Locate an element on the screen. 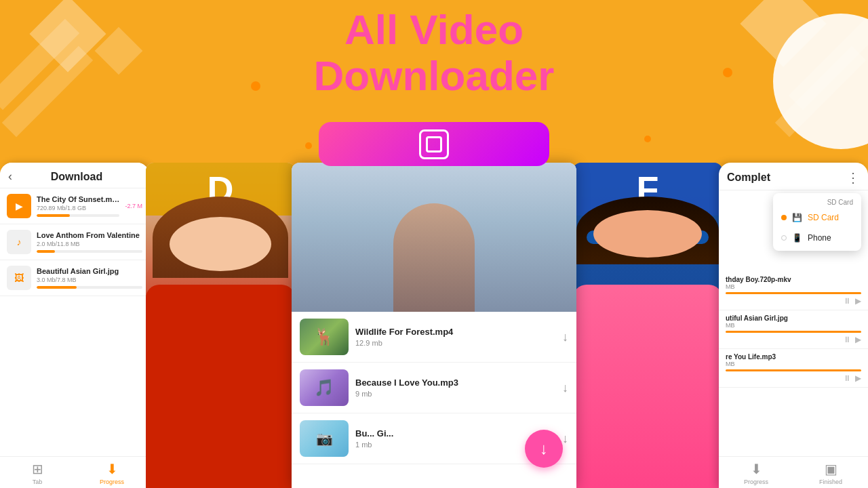 This screenshot has width=868, height=488. sd-card-label: SD Card is located at coordinates (823, 218).